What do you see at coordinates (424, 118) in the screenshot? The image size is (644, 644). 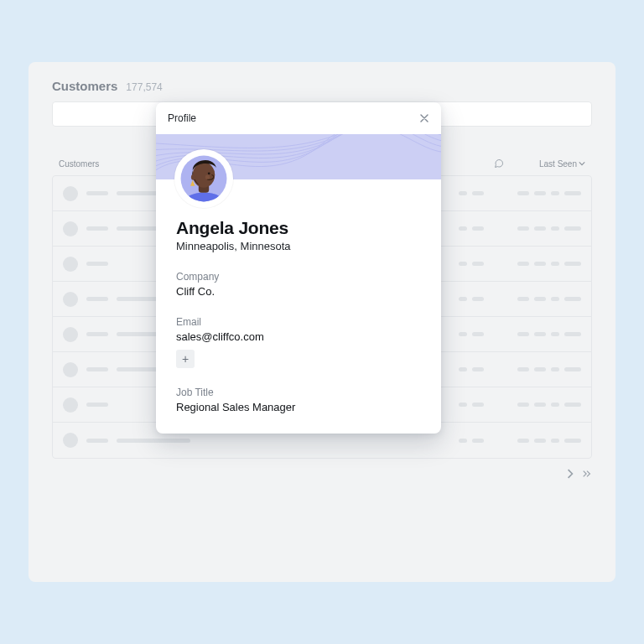 I see `close-button` at bounding box center [424, 118].